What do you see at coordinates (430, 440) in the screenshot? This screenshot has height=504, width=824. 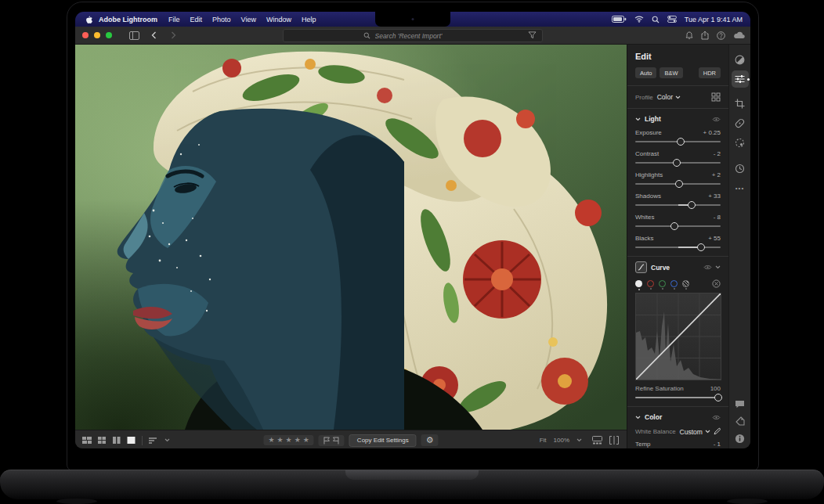 I see `gear-icon: ⚙` at bounding box center [430, 440].